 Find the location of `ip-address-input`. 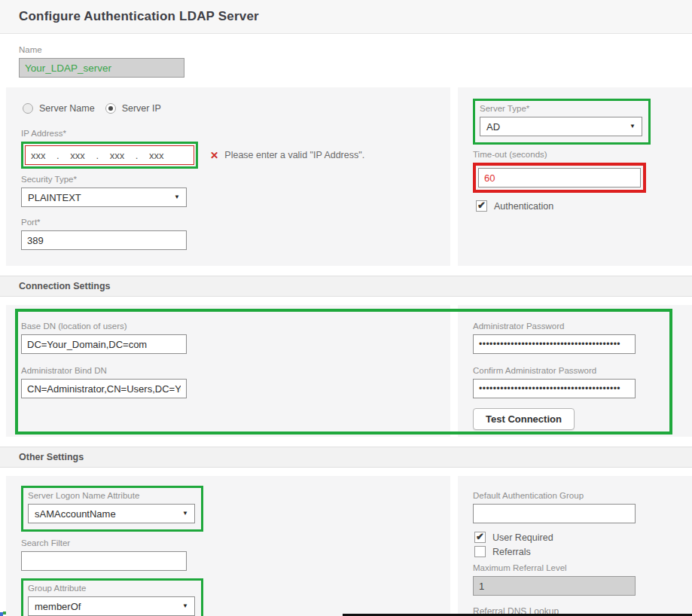

ip-address-input is located at coordinates (110, 155).